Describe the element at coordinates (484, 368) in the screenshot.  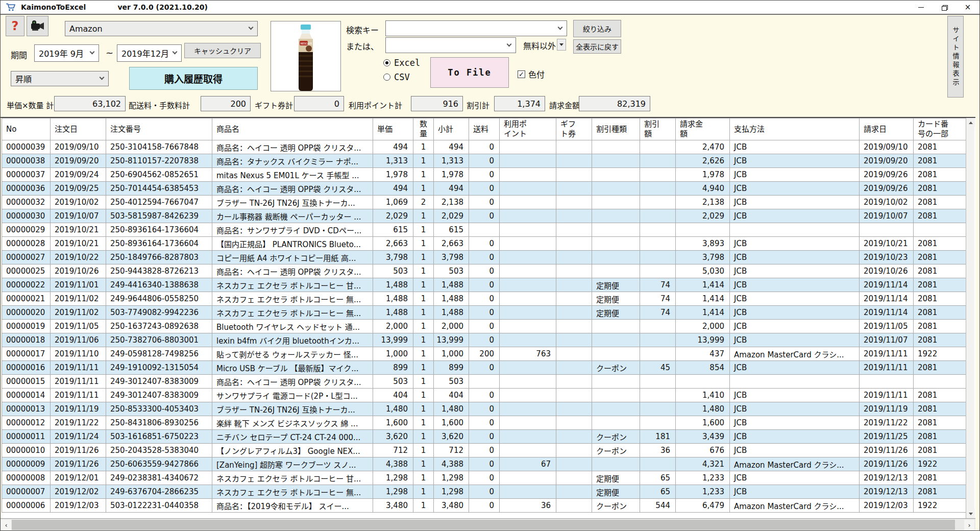
I see `table-row: 000000162019/11/11249-1910092-1315054Mic…` at that location.